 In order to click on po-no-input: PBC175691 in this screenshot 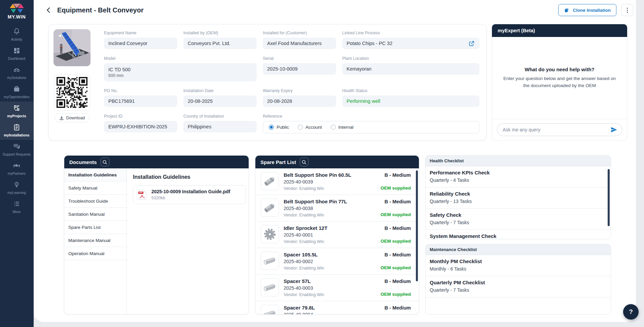, I will do `click(141, 101)`.